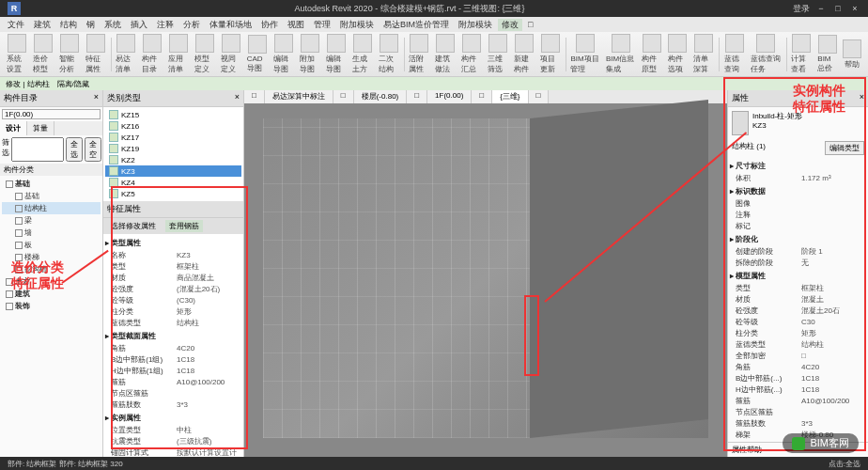 Image resolution: width=868 pixels, height=470 pixels. What do you see at coordinates (13, 128) in the screenshot?
I see `tab-design: 设计` at bounding box center [13, 128].